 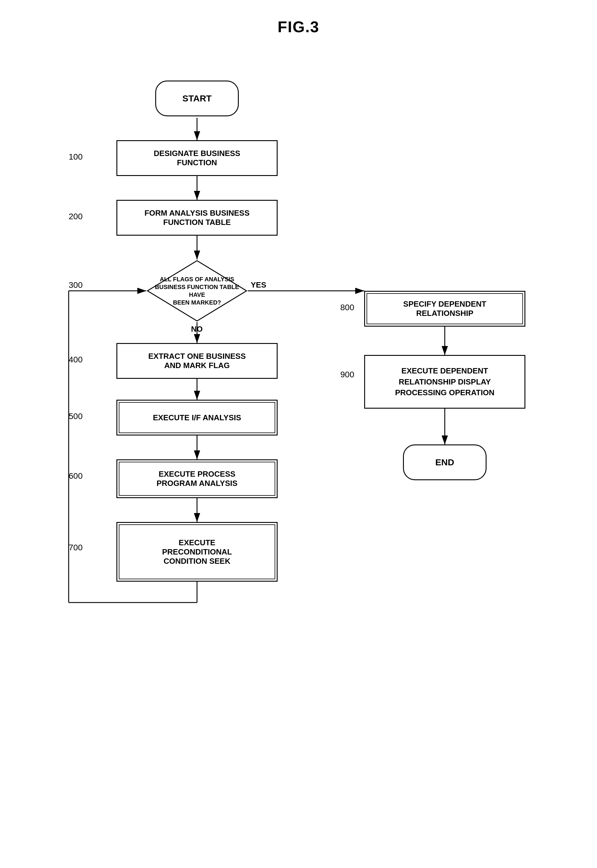 What do you see at coordinates (197, 361) in the screenshot?
I see `step-400-shape: EXTRACT ONE BUSINESS AND MARK FLAG` at bounding box center [197, 361].